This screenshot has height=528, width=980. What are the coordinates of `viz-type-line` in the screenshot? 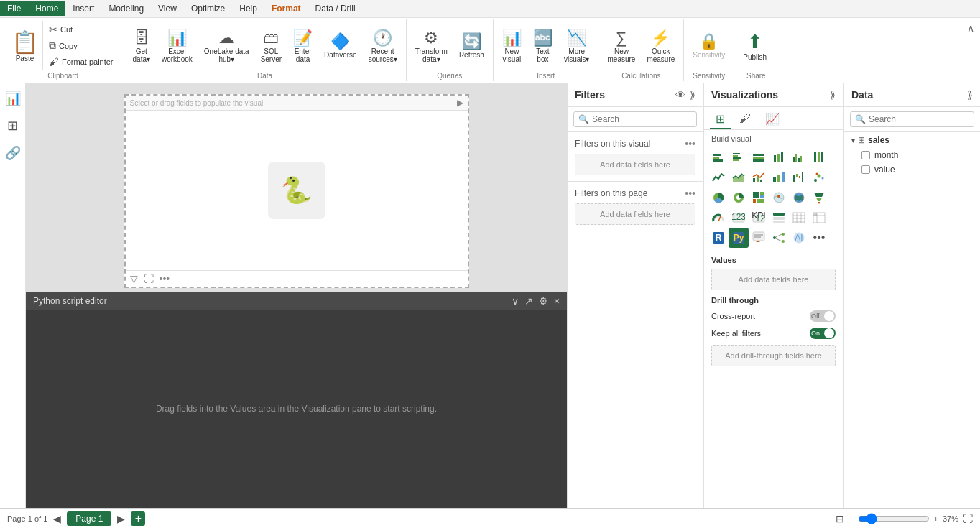 It's located at (718, 177).